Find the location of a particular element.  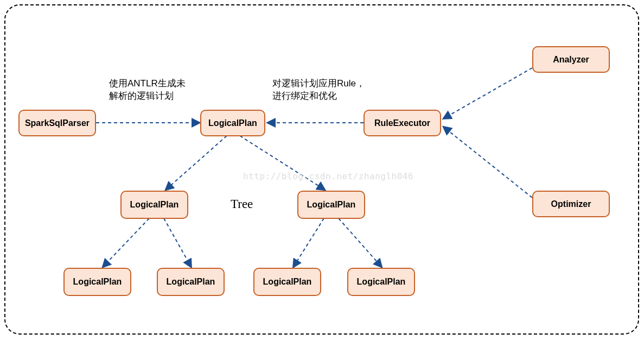

node-spark-sql-parser: SparkSqlParser is located at coordinates (58, 123).